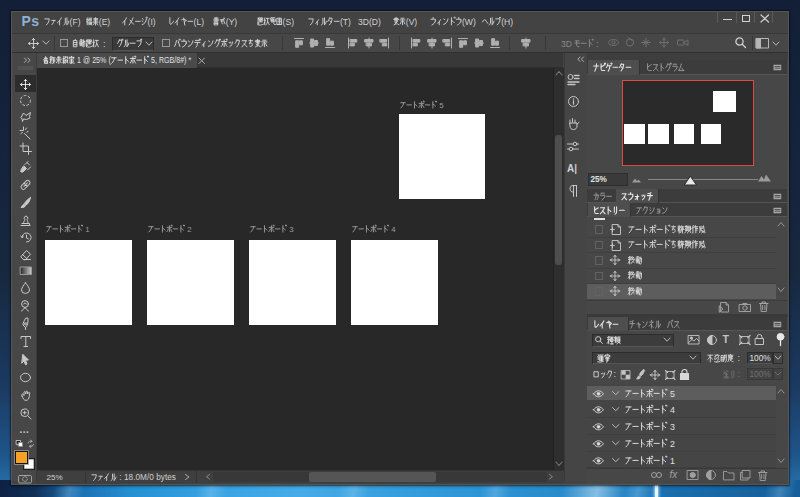  I want to click on svg-text: (V), so click(412, 22).